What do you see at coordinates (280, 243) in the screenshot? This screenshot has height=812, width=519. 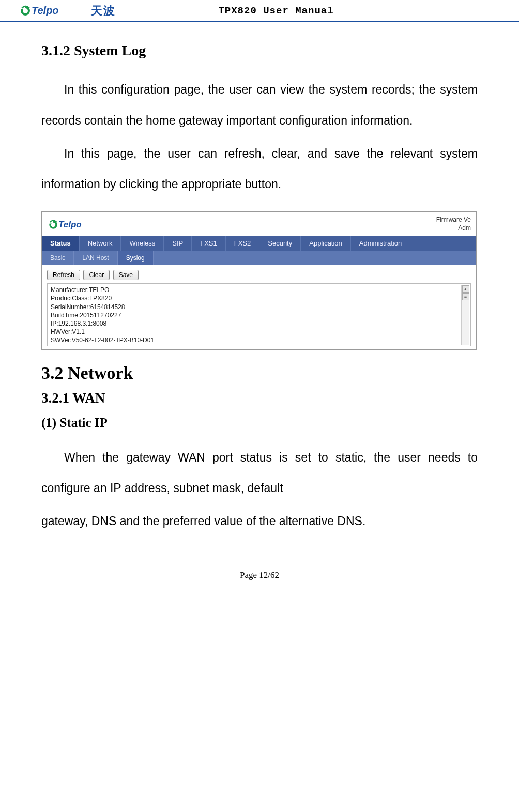 I see `tab-security: Security` at bounding box center [280, 243].